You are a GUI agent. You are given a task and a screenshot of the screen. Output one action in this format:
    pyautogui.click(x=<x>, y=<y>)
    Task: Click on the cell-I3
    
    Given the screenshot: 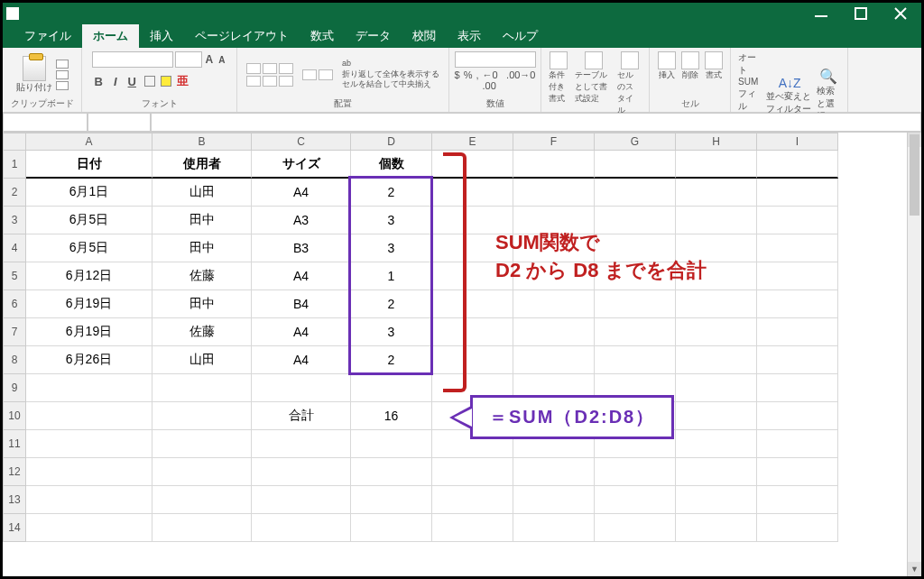 What is the action you would take?
    pyautogui.click(x=798, y=220)
    